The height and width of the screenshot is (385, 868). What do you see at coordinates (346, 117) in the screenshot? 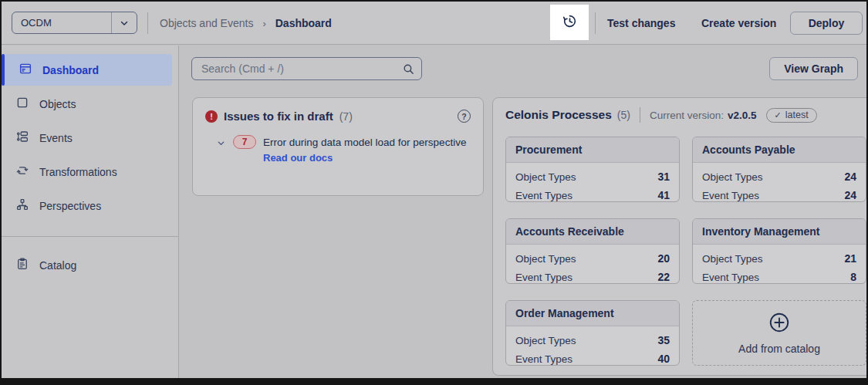
I see `issues-count: (7)` at bounding box center [346, 117].